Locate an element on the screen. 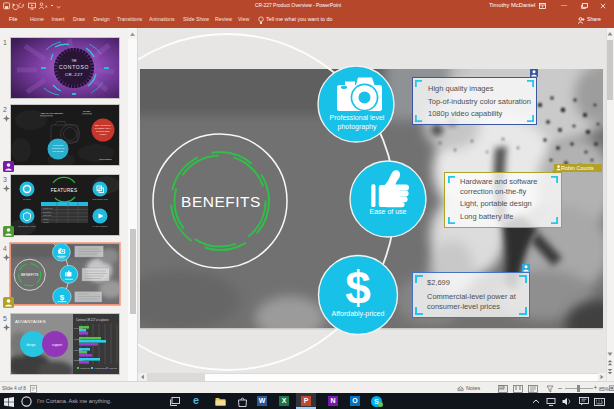 The width and height of the screenshot is (614, 409). svg-text: BENEFITS is located at coordinates (30, 275).